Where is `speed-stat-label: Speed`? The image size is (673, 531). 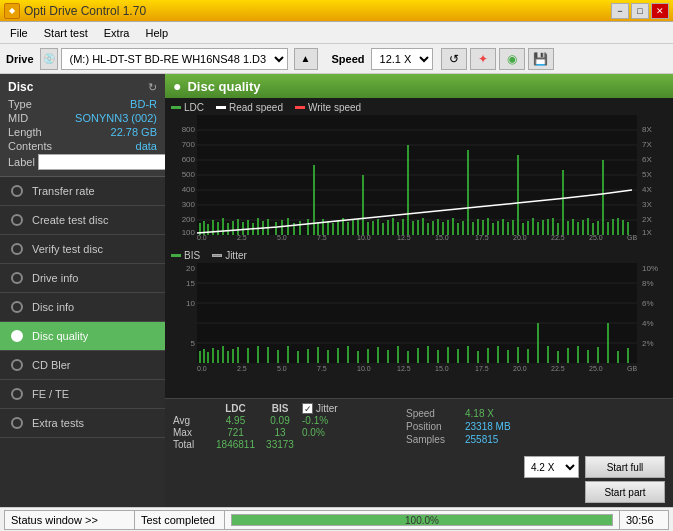
speed-stat-label: Speed is located at coordinates (434, 414).